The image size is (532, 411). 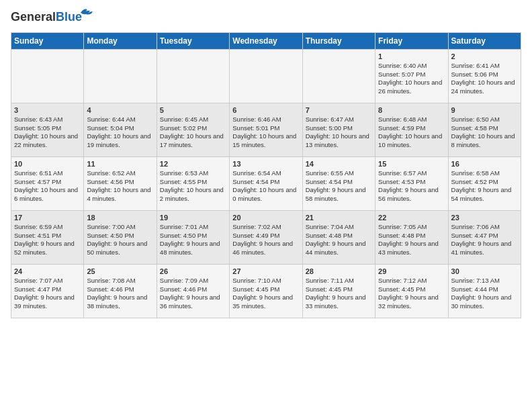 What do you see at coordinates (485, 133) in the screenshot?
I see `day-info: Sunrise: 6:50 AM Sunset: 4:58 PM Dayligh…` at bounding box center [485, 133].